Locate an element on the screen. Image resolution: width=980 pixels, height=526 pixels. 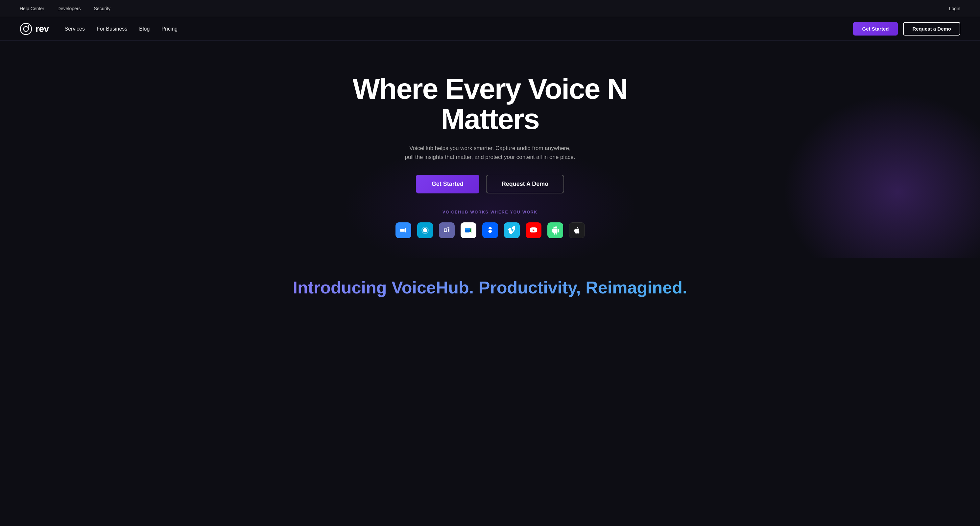
developers-link: Developers is located at coordinates (69, 8).